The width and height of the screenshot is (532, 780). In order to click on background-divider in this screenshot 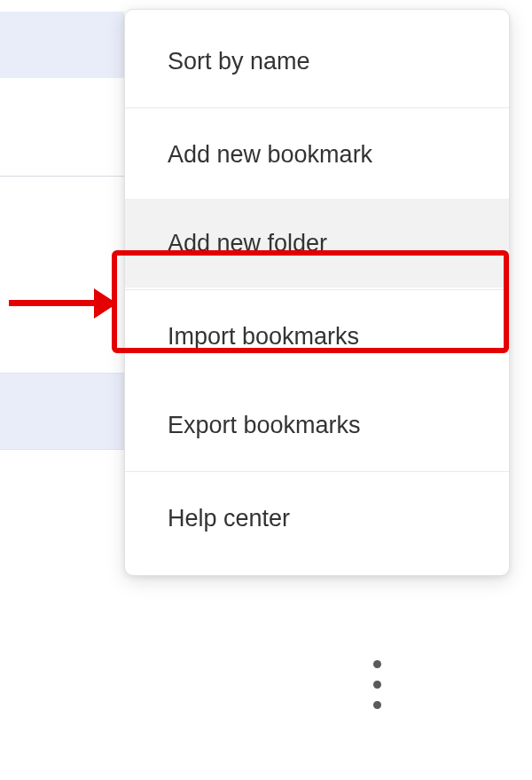, I will do `click(62, 176)`.